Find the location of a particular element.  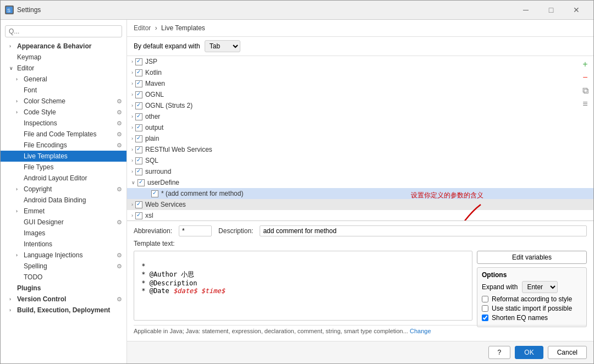

group-checkbox-web-services is located at coordinates (139, 205).